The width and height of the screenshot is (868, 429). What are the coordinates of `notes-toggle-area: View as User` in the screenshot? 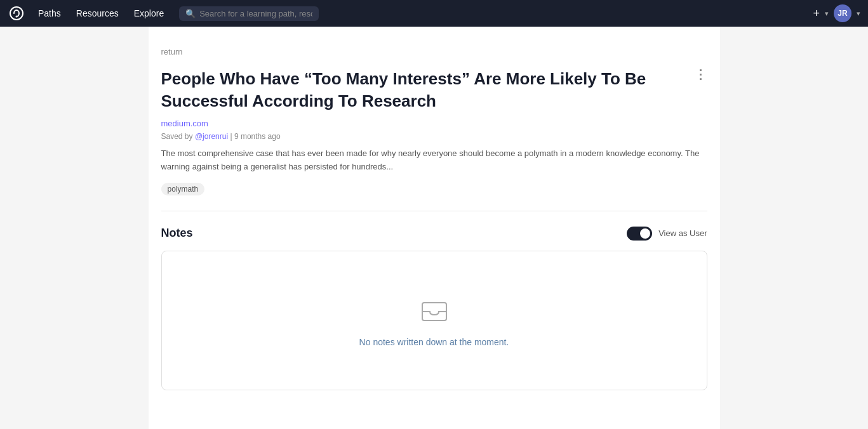 It's located at (667, 234).